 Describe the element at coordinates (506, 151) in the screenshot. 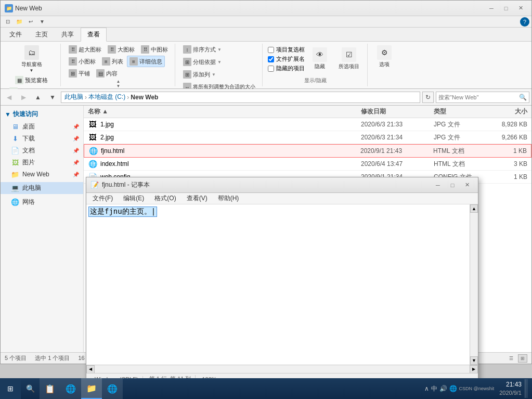

I see `file-size-fjnu: 1 KB` at that location.